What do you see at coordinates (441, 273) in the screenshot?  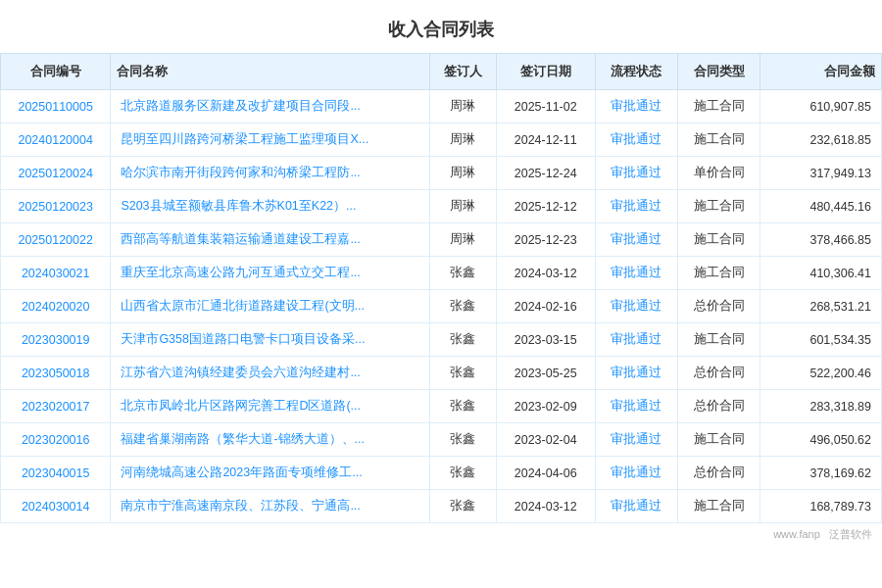 I see `table-row: 2024030021重庆至北京高速公路九河互通式立交工程...张鑫2024-03…` at bounding box center [441, 273].